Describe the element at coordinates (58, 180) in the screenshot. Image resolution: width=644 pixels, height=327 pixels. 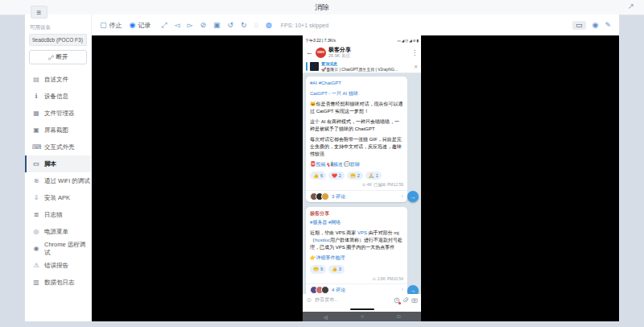
I see `sidebar-item-6: ≋通过 WiFi 的调试` at that location.